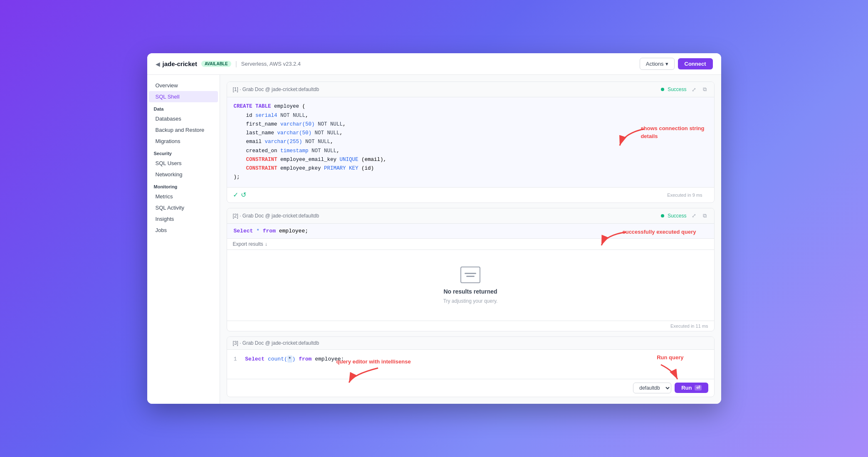 Image resolution: width=868 pixels, height=457 pixels. What do you see at coordinates (276, 89) in the screenshot?
I see `query-1-label: [1] · Grab Doc @ jade-cricket:defaultdb` at bounding box center [276, 89].